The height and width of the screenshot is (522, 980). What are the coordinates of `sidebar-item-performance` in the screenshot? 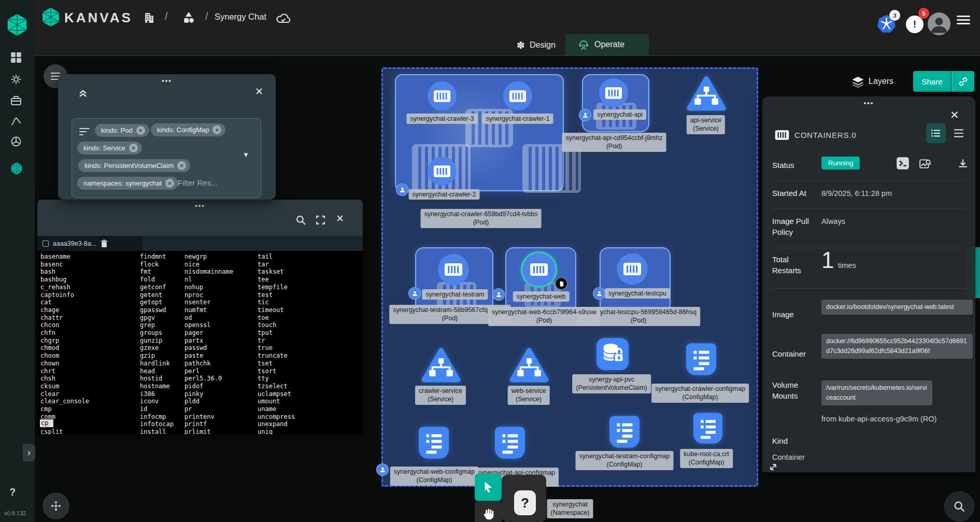 It's located at (16, 121).